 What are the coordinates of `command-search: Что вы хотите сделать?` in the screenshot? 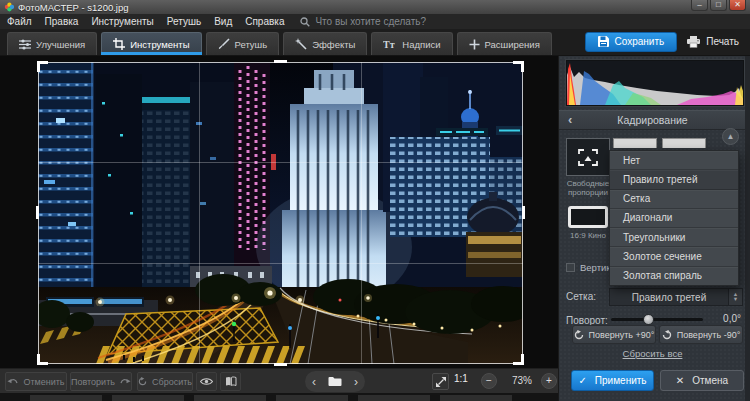 It's located at (363, 22).